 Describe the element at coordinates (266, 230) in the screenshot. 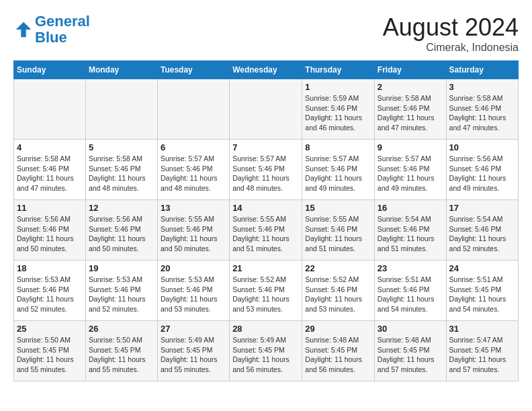

I see `week-row-3: 11Sunrise: 5:56 AM Sunset: 5:46 PM Dayli…` at that location.